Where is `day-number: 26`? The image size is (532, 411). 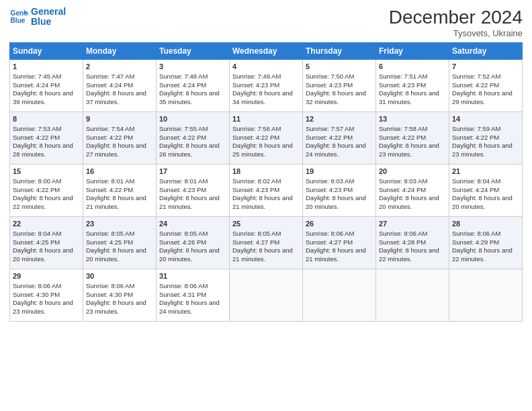 day-number: 26 is located at coordinates (339, 224).